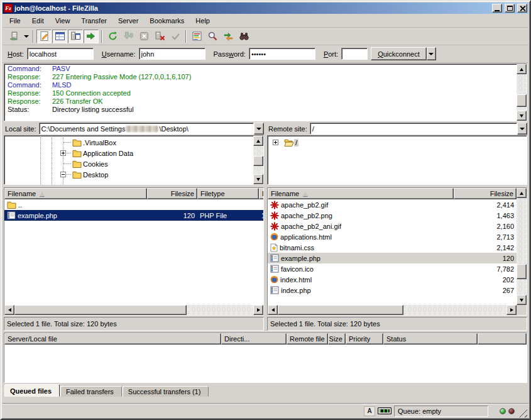  I want to click on port-input, so click(354, 54).